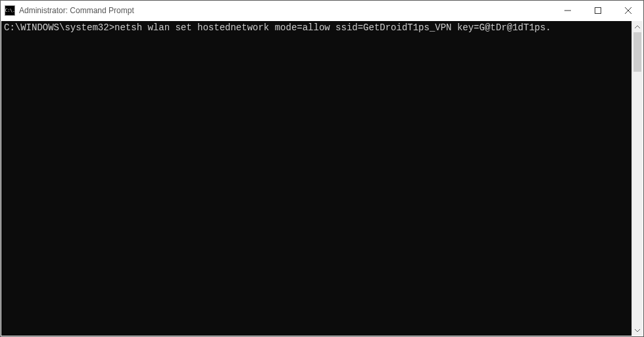  What do you see at coordinates (598, 11) in the screenshot?
I see `maximize-icon` at bounding box center [598, 11].